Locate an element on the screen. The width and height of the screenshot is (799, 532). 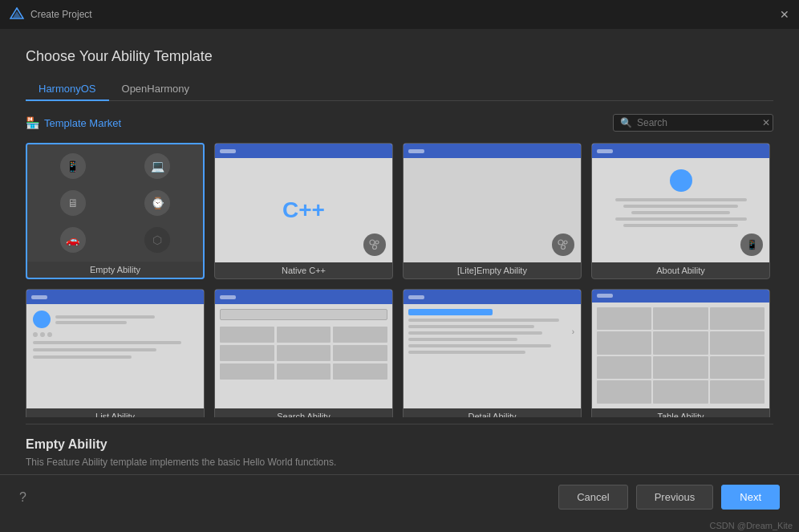
header-dot is located at coordinates (228, 151).